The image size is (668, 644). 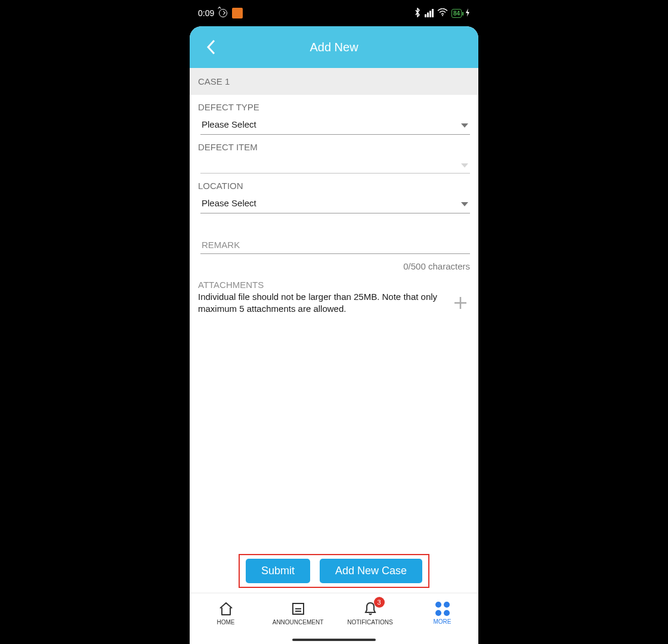 I want to click on charging-icon, so click(x=468, y=13).